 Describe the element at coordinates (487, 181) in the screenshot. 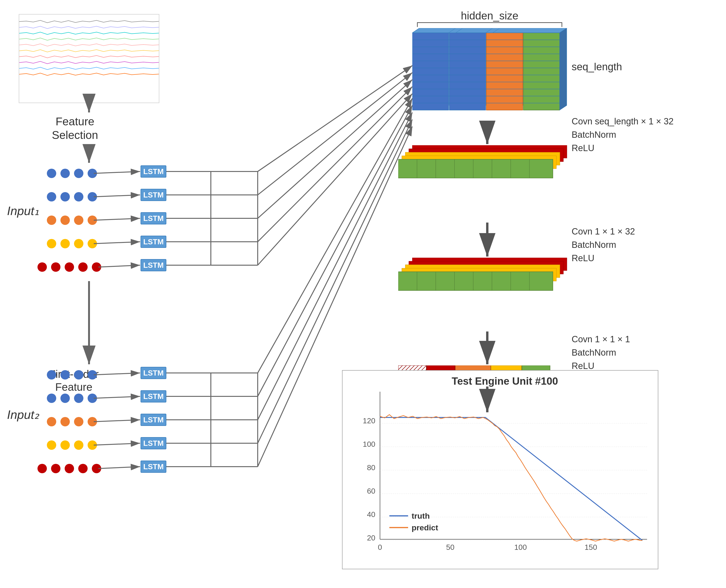

I see `conv2-feature-maps` at that location.